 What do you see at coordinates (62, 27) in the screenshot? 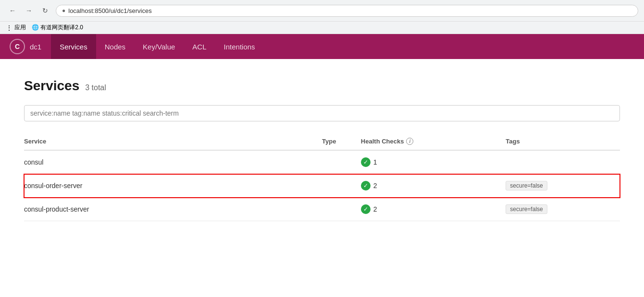
I see `translate-label: 有道网页翻译2.0` at bounding box center [62, 27].